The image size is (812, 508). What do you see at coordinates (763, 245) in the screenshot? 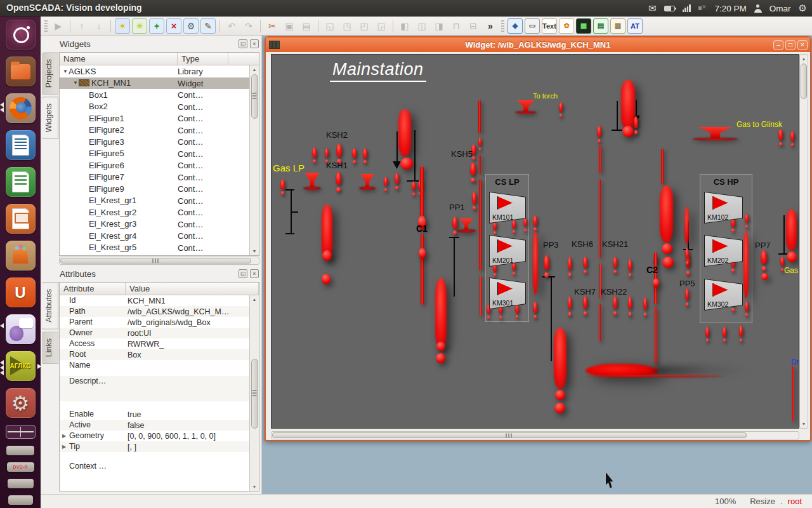
I see `canvas-label: PP7` at bounding box center [763, 245].